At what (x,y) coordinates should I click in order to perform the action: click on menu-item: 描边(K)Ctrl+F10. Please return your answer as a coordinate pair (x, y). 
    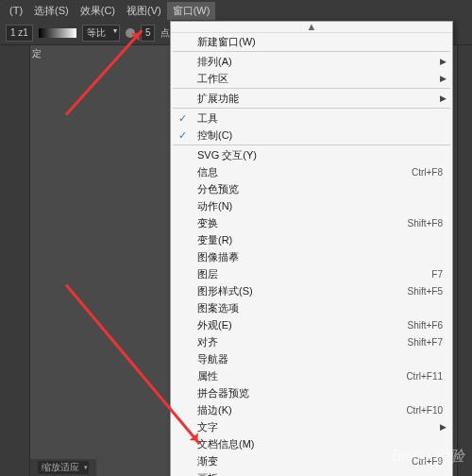
    Looking at the image, I should click on (312, 410).